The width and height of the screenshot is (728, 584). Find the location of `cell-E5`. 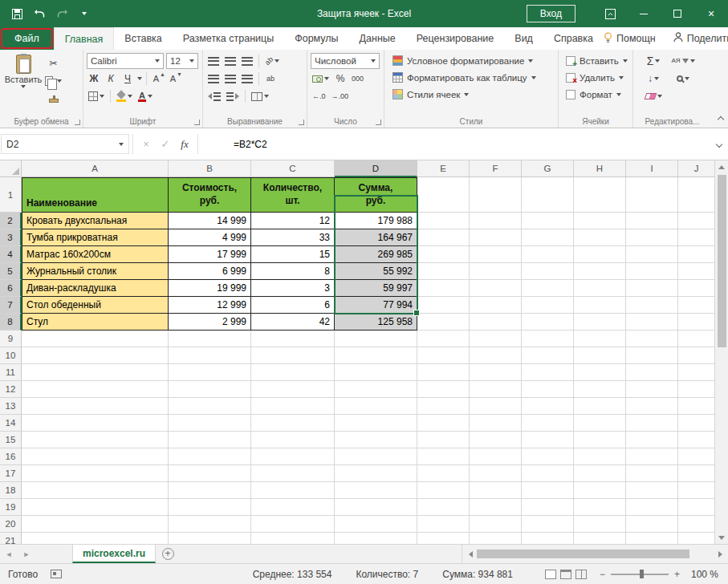

cell-E5 is located at coordinates (443, 271).